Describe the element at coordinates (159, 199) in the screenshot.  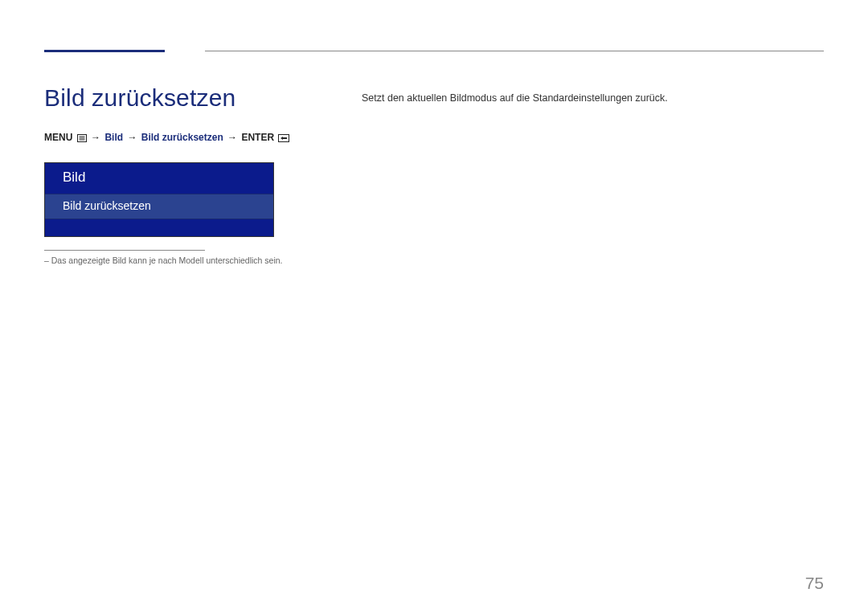
I see `menu-preview-box: Bild Bild zurücksetzen` at that location.